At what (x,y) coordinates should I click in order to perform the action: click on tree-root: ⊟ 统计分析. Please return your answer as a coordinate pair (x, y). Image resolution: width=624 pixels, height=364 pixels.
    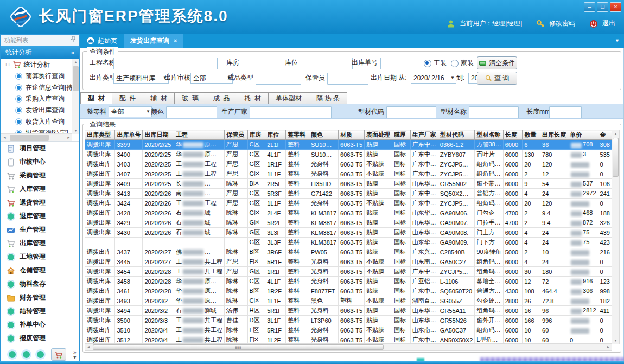
    Looking at the image, I should click on (40, 65).